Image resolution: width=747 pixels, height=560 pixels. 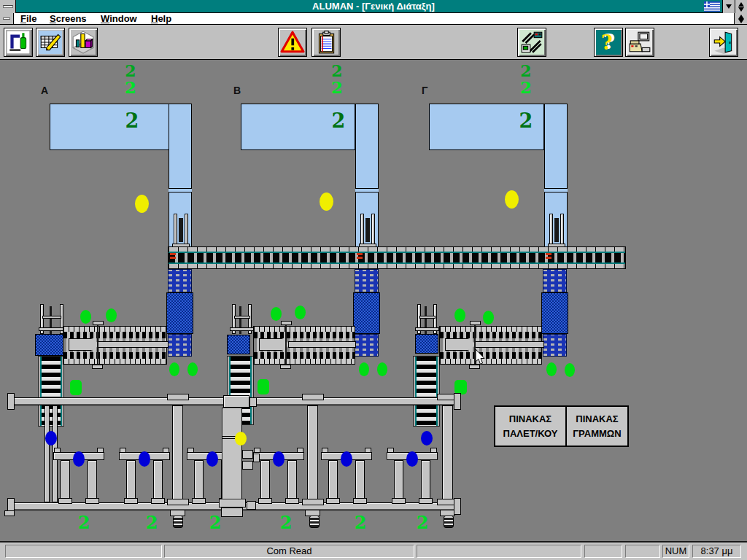 I want to click on dialup-connection-icon, so click(x=640, y=42).